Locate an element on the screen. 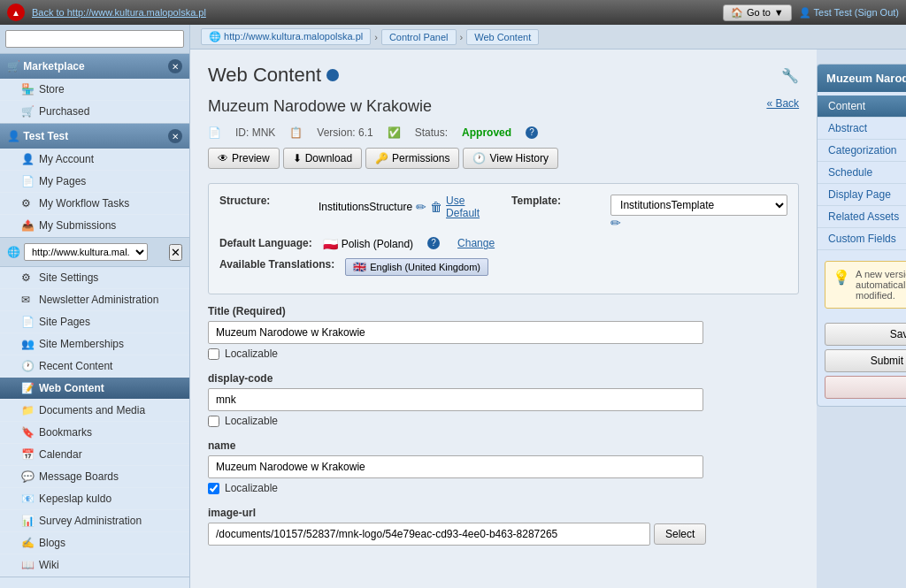 This screenshot has height=588, width=906. back-to-site-link: Back to http://www.kultura.malopolska.pl is located at coordinates (119, 12).